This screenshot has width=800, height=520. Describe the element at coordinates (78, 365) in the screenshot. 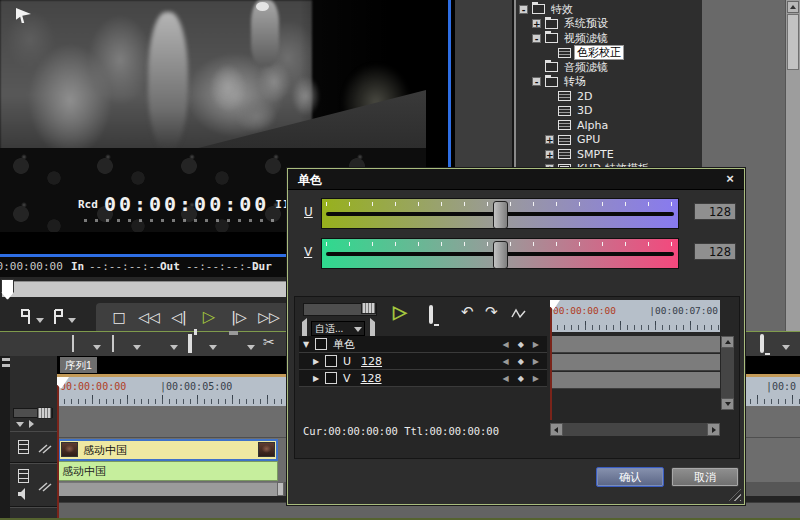

I see `sequence-tab: 序列1` at that location.